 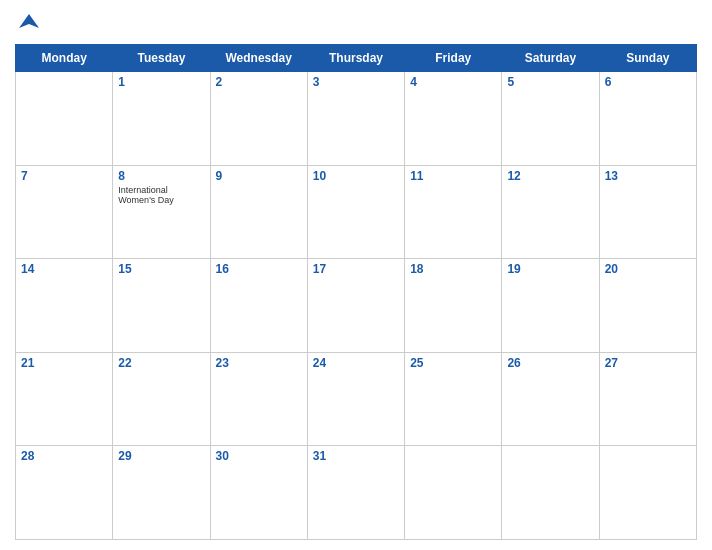 What do you see at coordinates (258, 58) in the screenshot?
I see `weekday-header: Wednesday` at bounding box center [258, 58].